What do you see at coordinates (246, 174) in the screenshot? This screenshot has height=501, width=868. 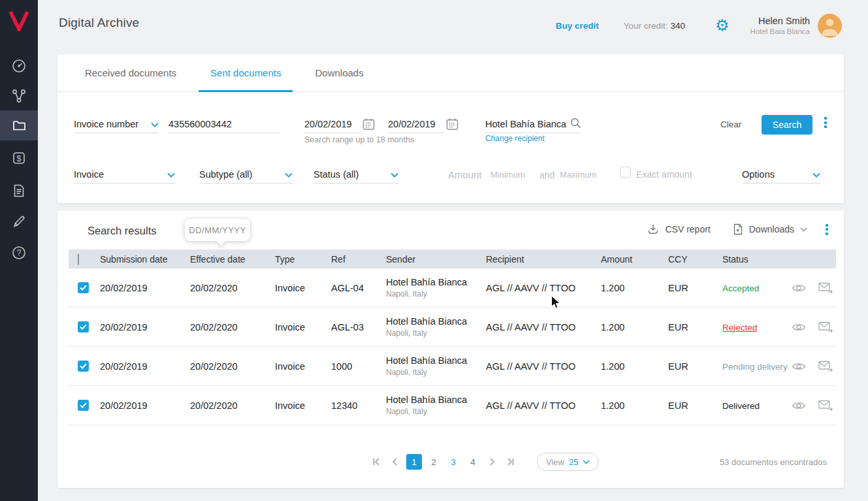 I see `subtype-select: Subtype (all)` at bounding box center [246, 174].